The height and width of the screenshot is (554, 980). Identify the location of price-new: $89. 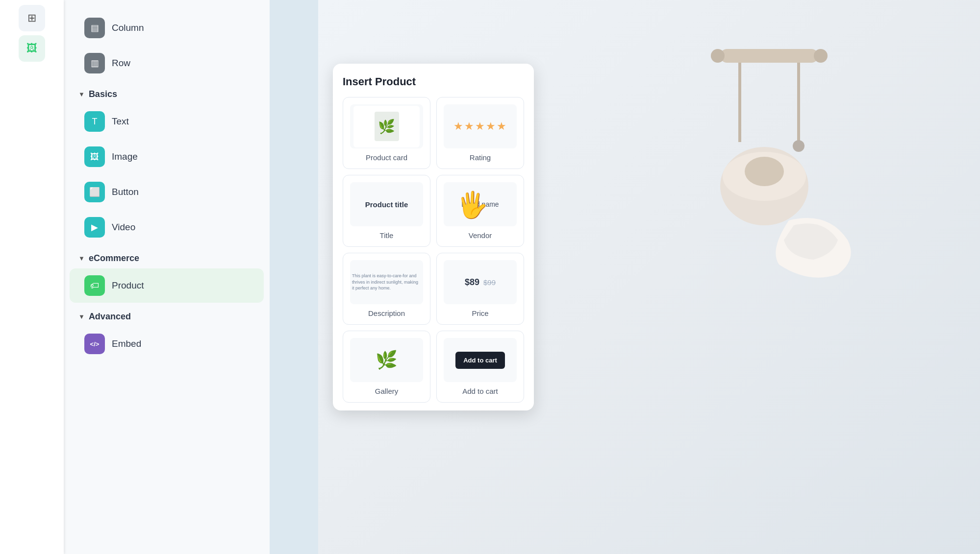
(472, 282).